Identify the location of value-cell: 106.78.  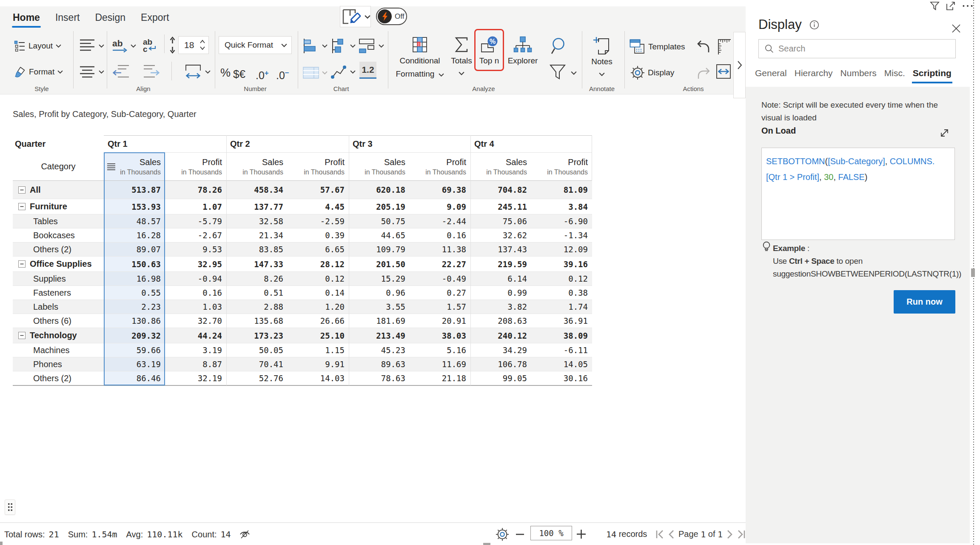
(501, 364).